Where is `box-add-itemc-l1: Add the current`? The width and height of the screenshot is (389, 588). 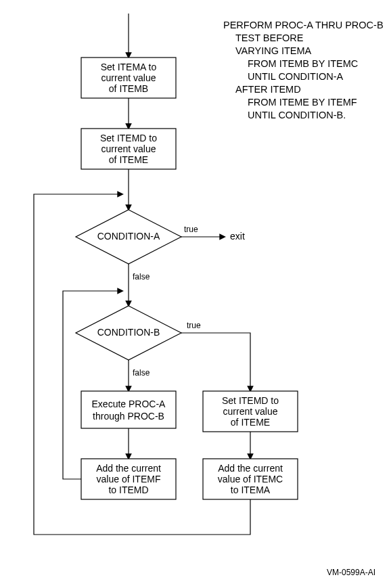
box-add-itemc-l1: Add the current is located at coordinates (250, 468).